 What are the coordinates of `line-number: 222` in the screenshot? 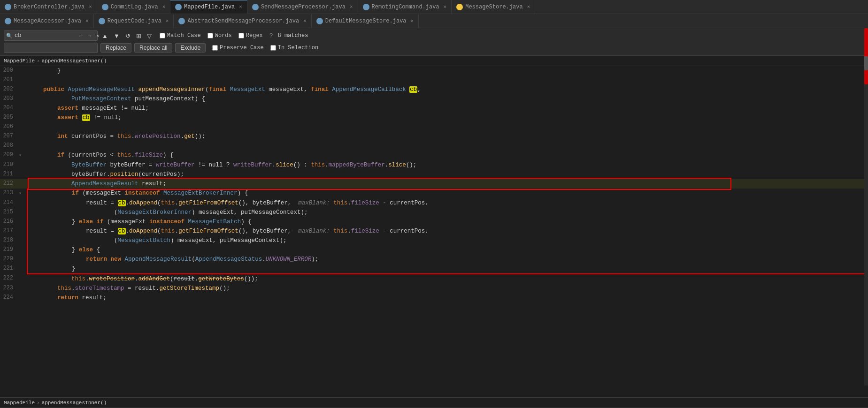 It's located at (9, 279).